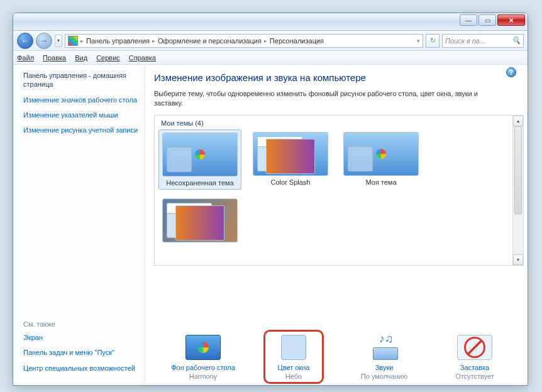 This screenshot has height=392, width=542. Describe the element at coordinates (82, 100) in the screenshot. I see `sidebar-link-desktop-icons: Изменение значков рабочего стола` at that location.